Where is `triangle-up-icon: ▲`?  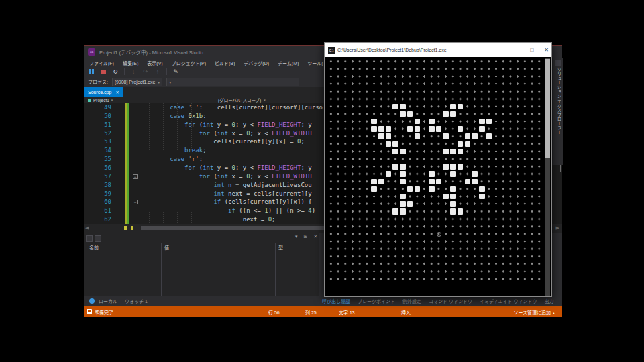
triangle-up-icon: ▲ is located at coordinates (554, 313).